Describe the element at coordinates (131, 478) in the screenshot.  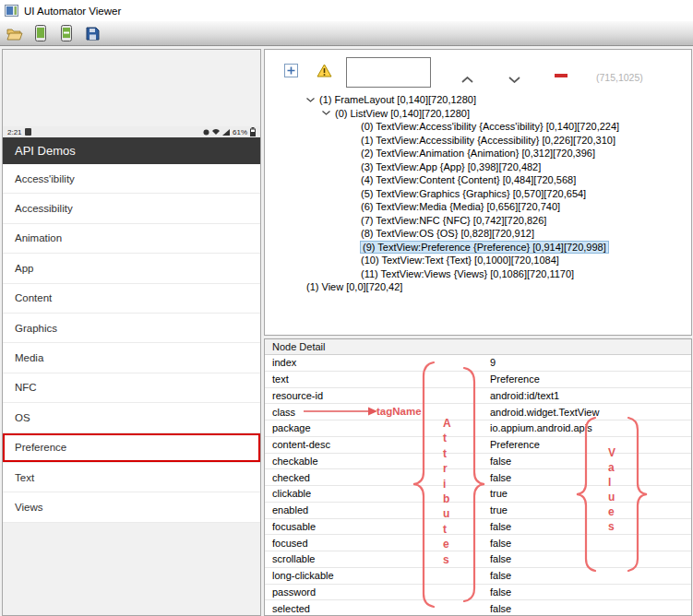
I see `menu-item-text: Text` at that location.